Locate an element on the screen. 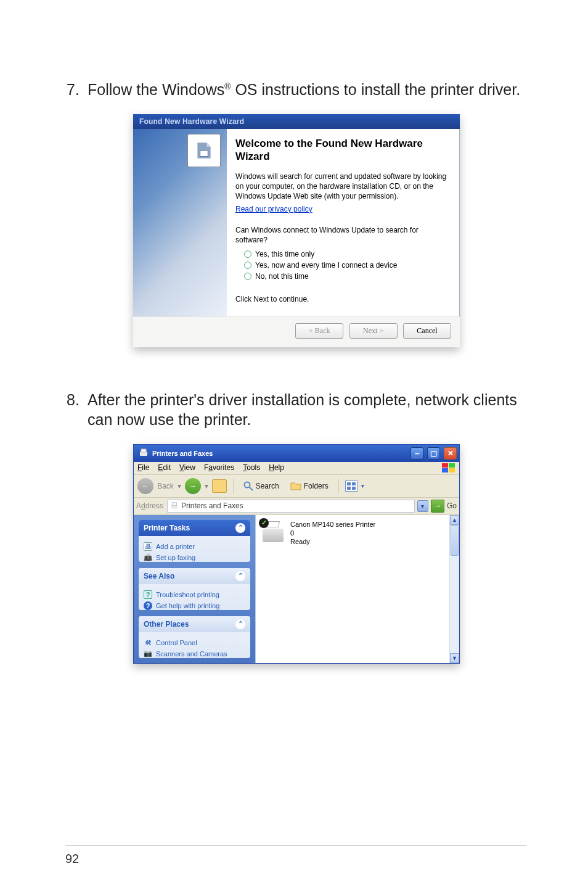  scanners-cameras-link: 📷 Scanners and Cameras is located at coordinates (195, 654).